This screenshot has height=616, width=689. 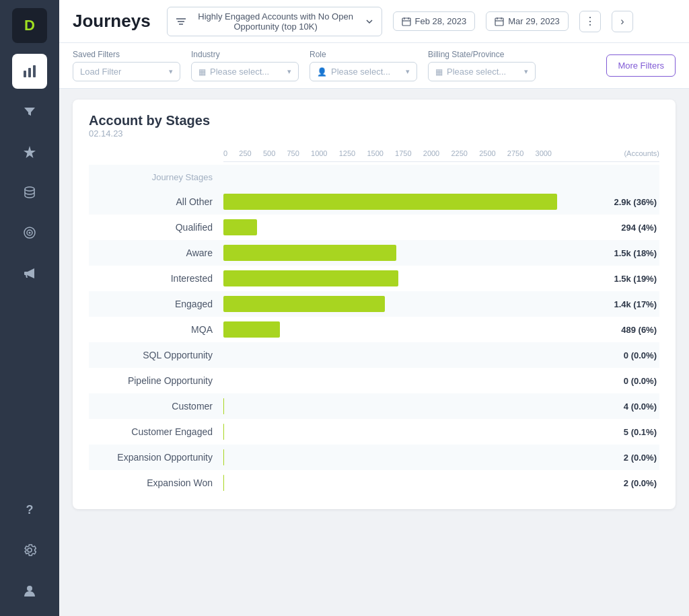 What do you see at coordinates (374, 177) in the screenshot?
I see `section-header-row: Journey Stages` at bounding box center [374, 177].